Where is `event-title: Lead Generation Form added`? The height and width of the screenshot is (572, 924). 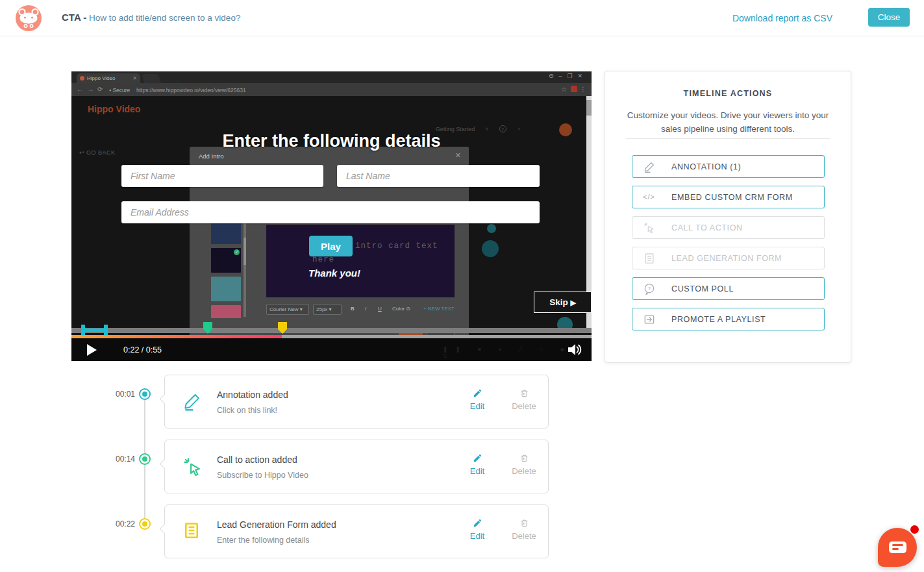
event-title: Lead Generation Form added is located at coordinates (277, 525).